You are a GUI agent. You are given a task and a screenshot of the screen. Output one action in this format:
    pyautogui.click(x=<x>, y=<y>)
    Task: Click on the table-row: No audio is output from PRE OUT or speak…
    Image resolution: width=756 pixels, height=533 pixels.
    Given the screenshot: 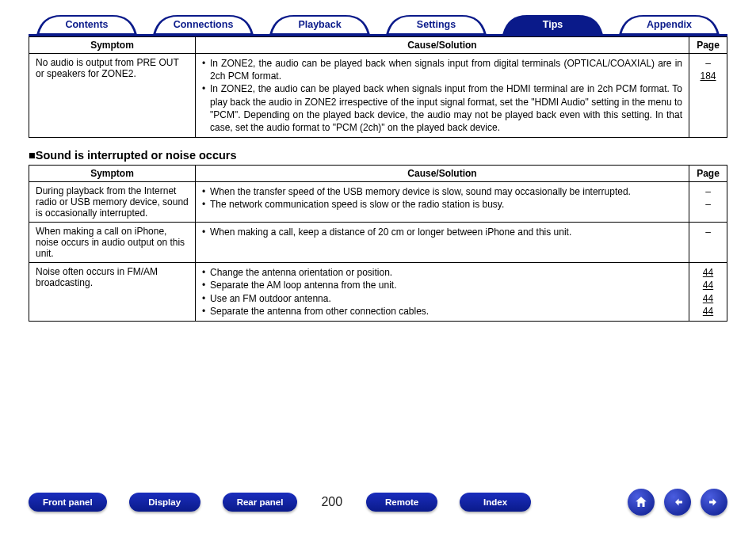 What is the action you would take?
    pyautogui.click(x=379, y=96)
    